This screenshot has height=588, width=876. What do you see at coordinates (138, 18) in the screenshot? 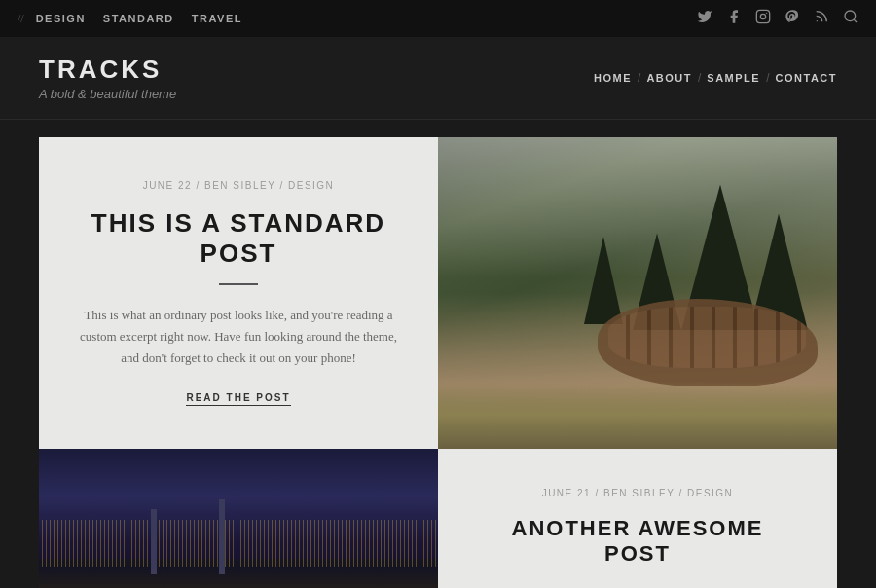
I see `nav-standard: STANDARD` at bounding box center [138, 18].